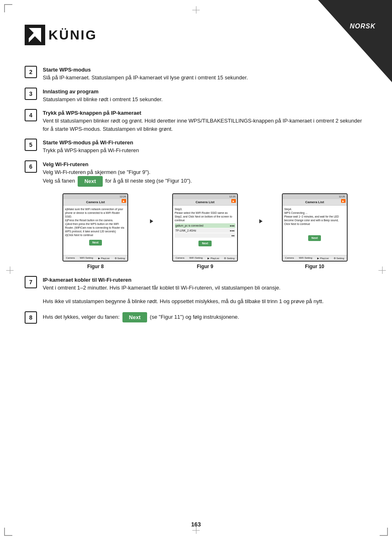 The width and height of the screenshot is (392, 540). I want to click on step-5: 5 Starte WPS-modus på Wi-Fi-ruteren Tryk…, so click(196, 146).